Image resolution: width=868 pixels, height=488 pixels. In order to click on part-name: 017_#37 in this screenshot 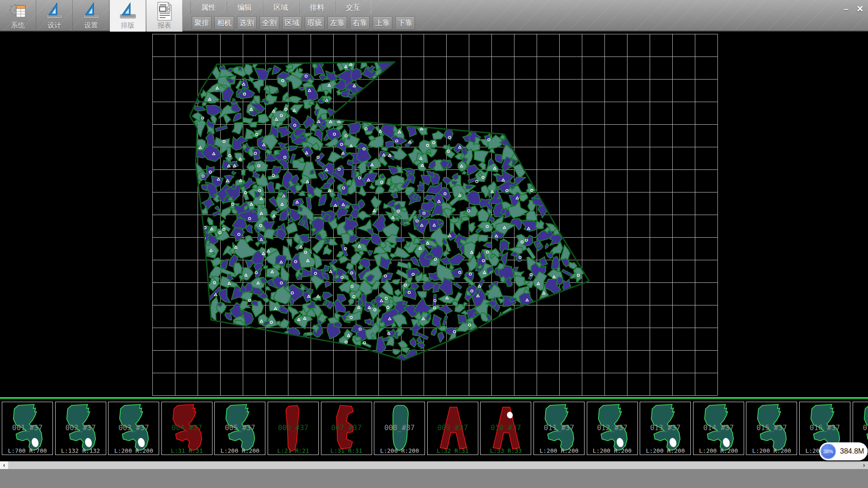, I will do `click(861, 427)`.